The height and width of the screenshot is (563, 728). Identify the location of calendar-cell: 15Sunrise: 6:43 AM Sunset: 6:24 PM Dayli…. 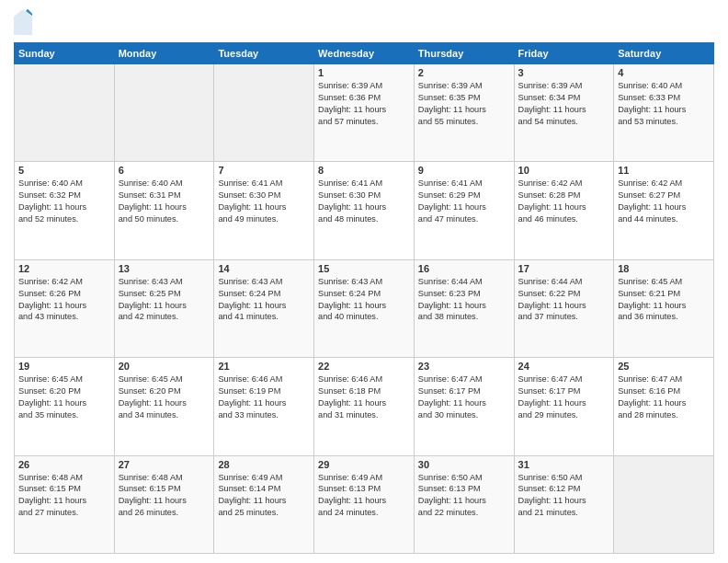
(364, 308).